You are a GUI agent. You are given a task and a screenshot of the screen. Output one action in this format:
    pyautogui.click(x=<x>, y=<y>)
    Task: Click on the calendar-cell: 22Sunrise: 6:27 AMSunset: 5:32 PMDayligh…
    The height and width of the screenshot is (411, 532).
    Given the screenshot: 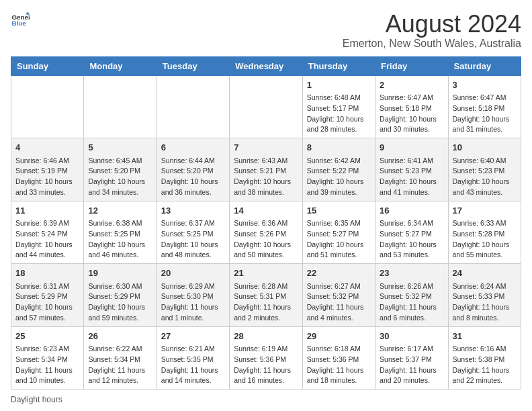 What is the action you would take?
    pyautogui.click(x=339, y=295)
    